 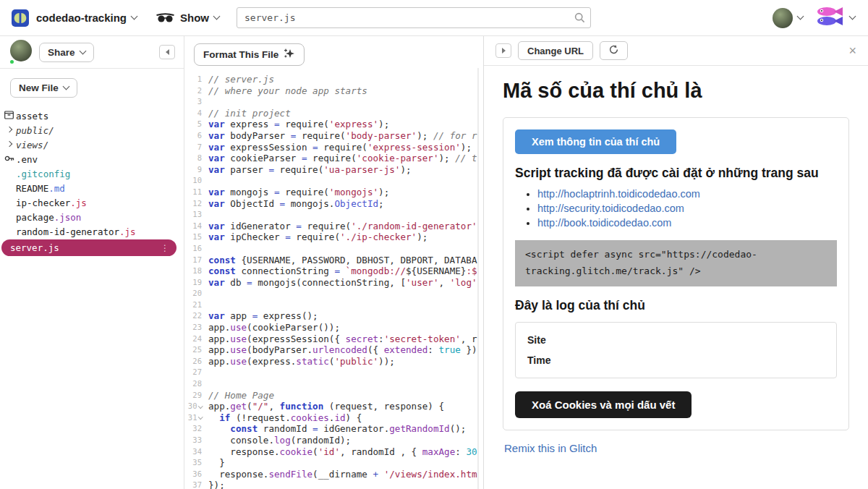 I want to click on file-name: .gitconfig, so click(x=43, y=174).